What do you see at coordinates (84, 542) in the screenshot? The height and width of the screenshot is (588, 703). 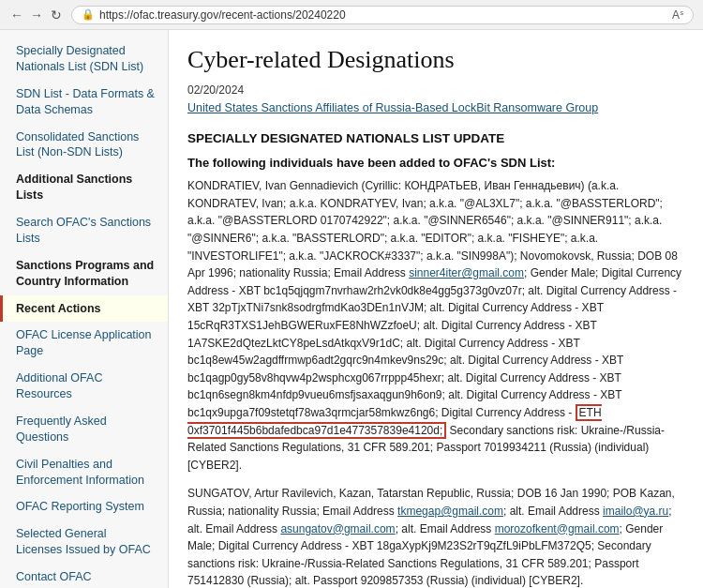 I see `sidebar-item-general-licenses: Selected General Licenses Issued by OFAC` at bounding box center [84, 542].